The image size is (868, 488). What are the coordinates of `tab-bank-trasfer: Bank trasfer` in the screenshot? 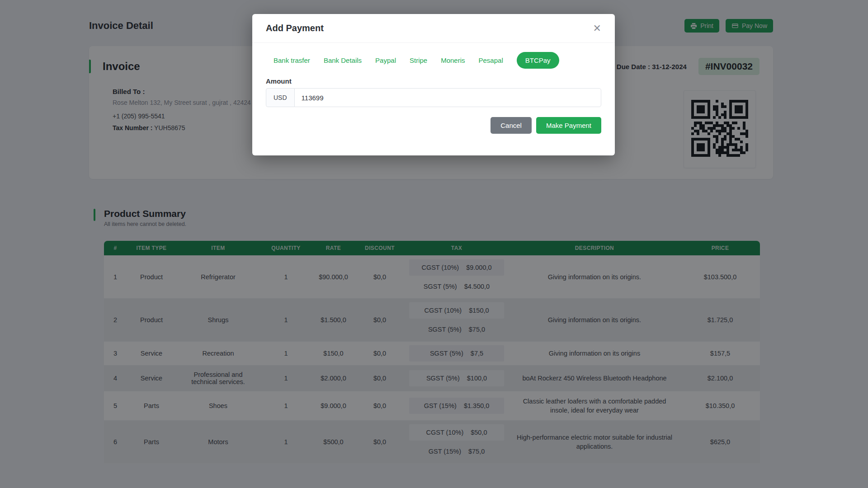 It's located at (292, 61).